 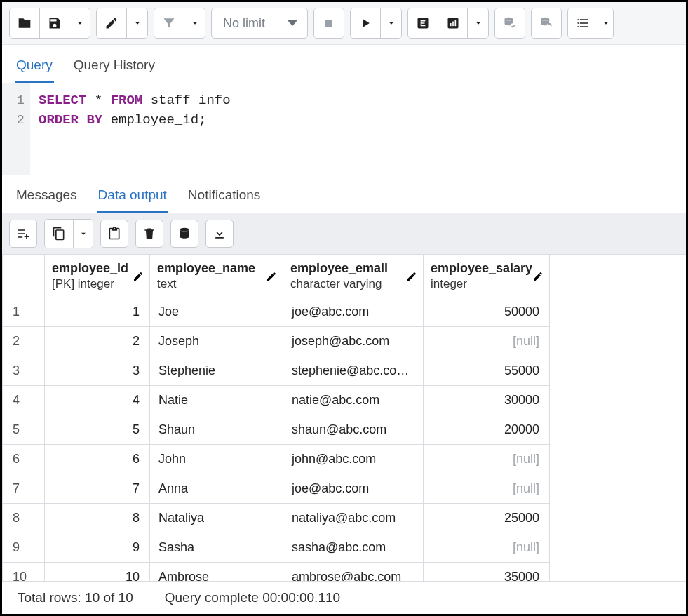 What do you see at coordinates (329, 23) in the screenshot?
I see `stop-button` at bounding box center [329, 23].